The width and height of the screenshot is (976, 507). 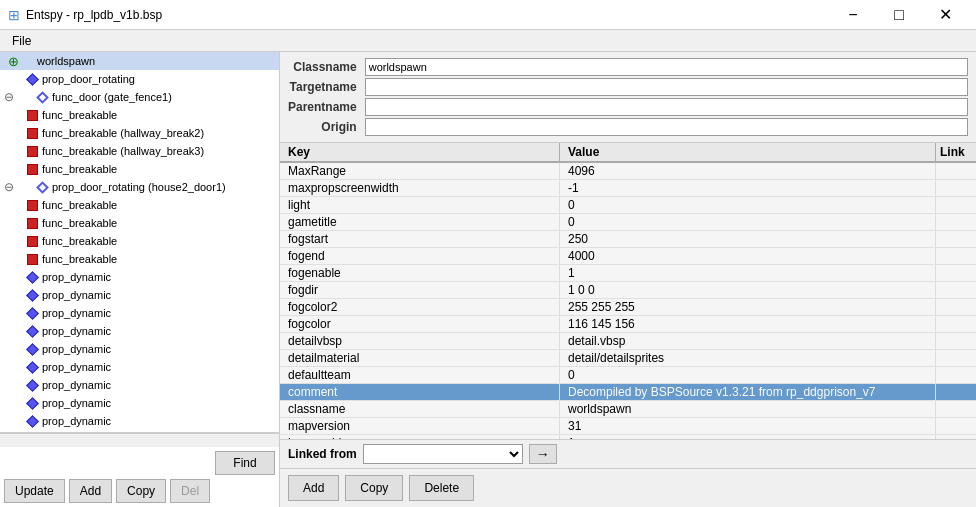 What do you see at coordinates (245, 463) in the screenshot?
I see `find-button: Find` at bounding box center [245, 463].